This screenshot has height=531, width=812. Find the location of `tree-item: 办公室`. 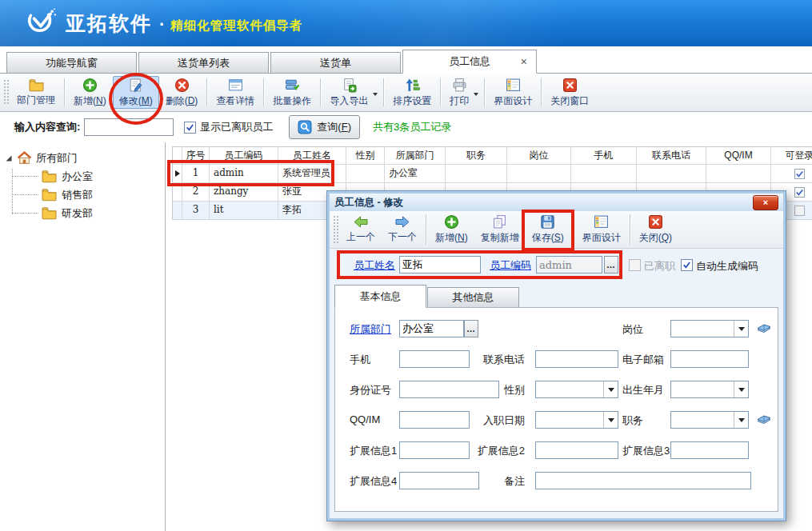

tree-item: 办公室 is located at coordinates (103, 176).